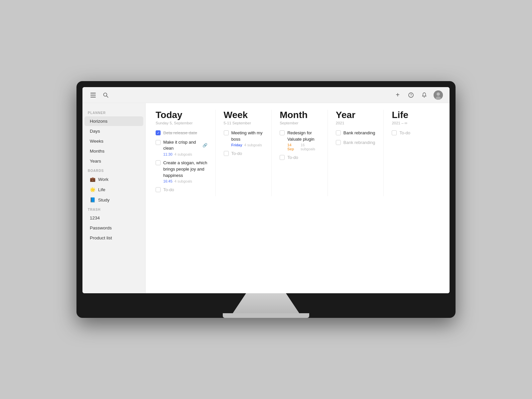 The height and width of the screenshot is (399, 532). What do you see at coordinates (182, 123) in the screenshot?
I see `today-subtitle: Sunday 5, September` at bounding box center [182, 123].